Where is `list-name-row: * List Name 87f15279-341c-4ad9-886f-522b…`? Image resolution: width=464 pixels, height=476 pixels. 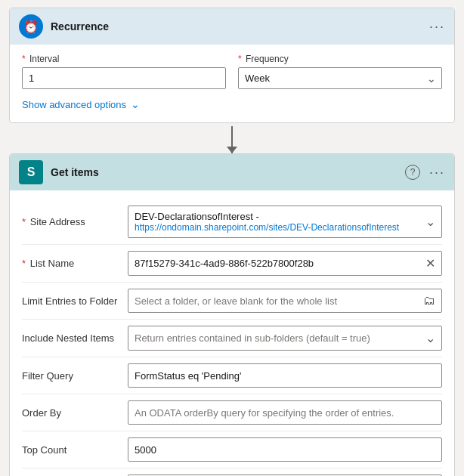
list-name-row: * List Name 87f15279-341c-4ad9-886f-522b… is located at coordinates (232, 264).